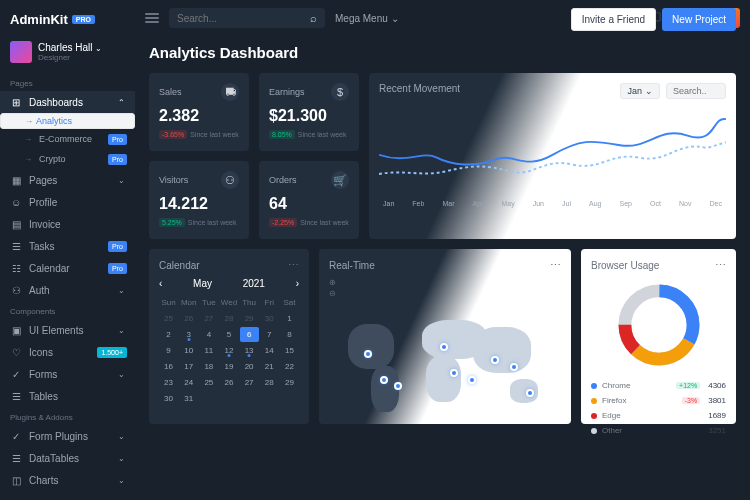 Image resolution: width=750 pixels, height=500 pixels. What do you see at coordinates (658, 336) in the screenshot?
I see `browser-usage: Browser Usage⋯ Chrome+12%4306Firefox-3%3…` at bounding box center [658, 336].